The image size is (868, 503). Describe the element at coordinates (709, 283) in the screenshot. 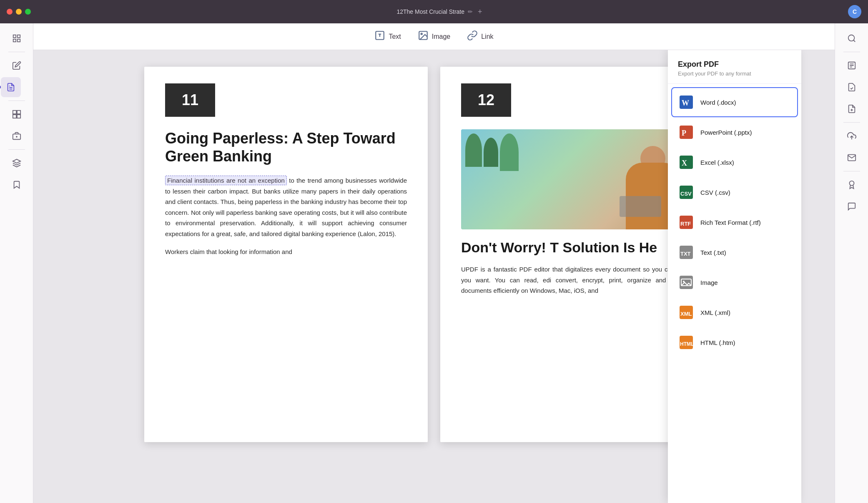

I see `export-image-label: Image` at that location.